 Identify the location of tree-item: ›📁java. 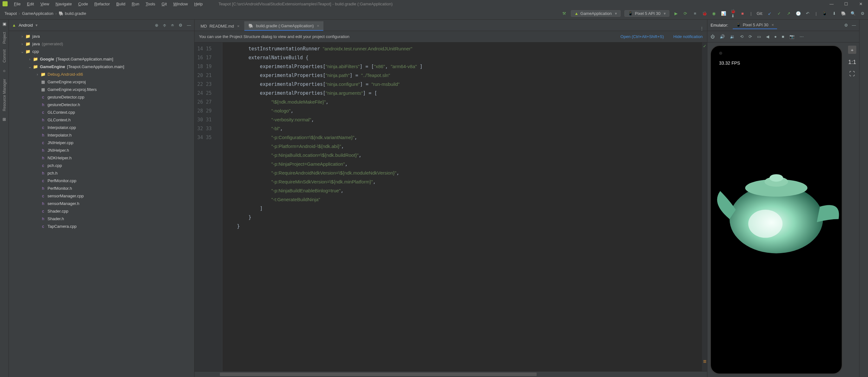
(101, 36).